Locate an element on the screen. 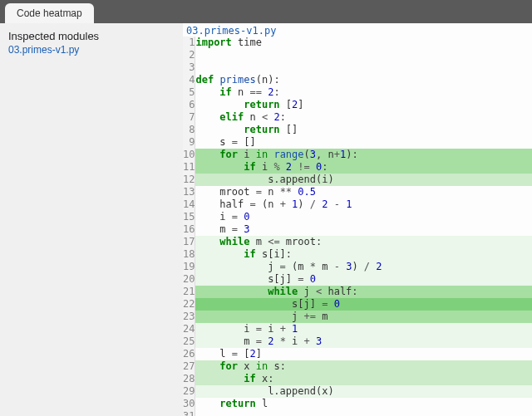 This screenshot has width=532, height=416. line-code: j = (m * m - 3) / 2 is located at coordinates (364, 267).